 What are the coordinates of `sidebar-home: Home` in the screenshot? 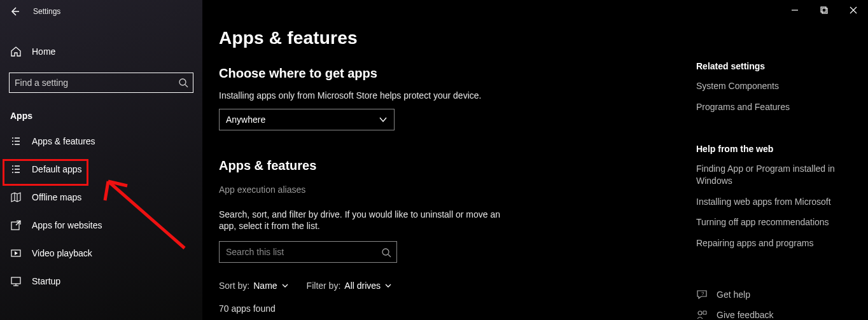 It's located at (101, 52).